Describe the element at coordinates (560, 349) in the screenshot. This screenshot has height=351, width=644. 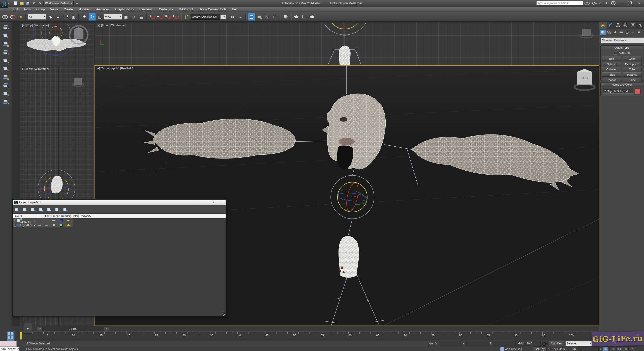
I see `key-filters-button: Key Filters...` at that location.